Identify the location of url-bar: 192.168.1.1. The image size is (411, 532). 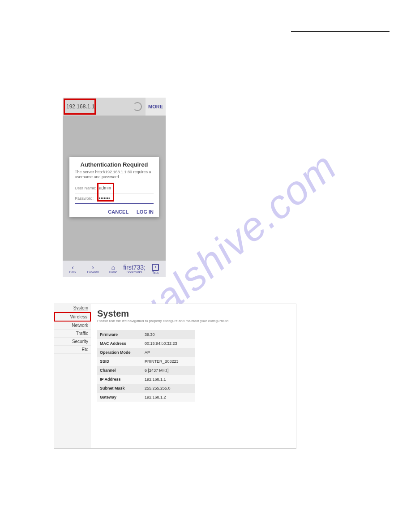
(104, 107).